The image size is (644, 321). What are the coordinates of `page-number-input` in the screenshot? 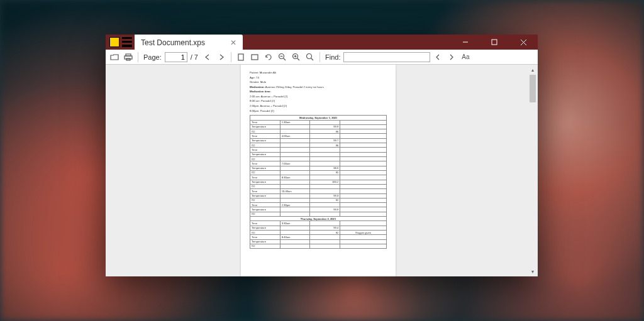 It's located at (176, 57).